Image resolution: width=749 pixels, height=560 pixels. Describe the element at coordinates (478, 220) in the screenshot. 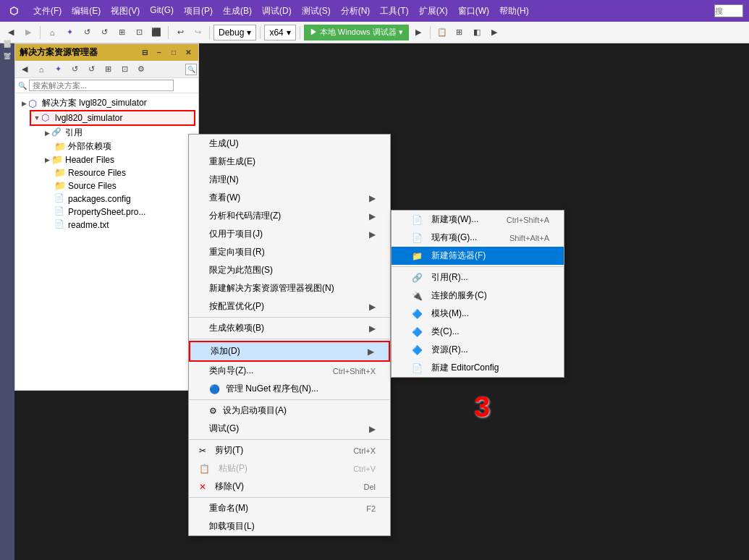

I see `sub-new-item: 📄 新建项(W)... Ctrl+Shift+A` at that location.